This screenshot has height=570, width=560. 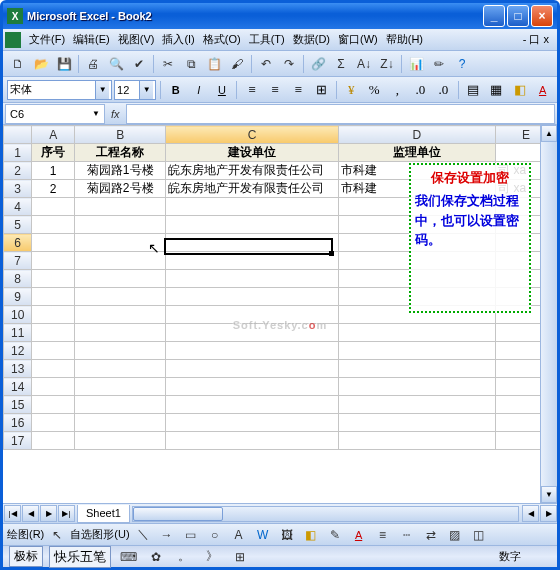 I want to click on cut-icon: ✂, so click(x=168, y=64).